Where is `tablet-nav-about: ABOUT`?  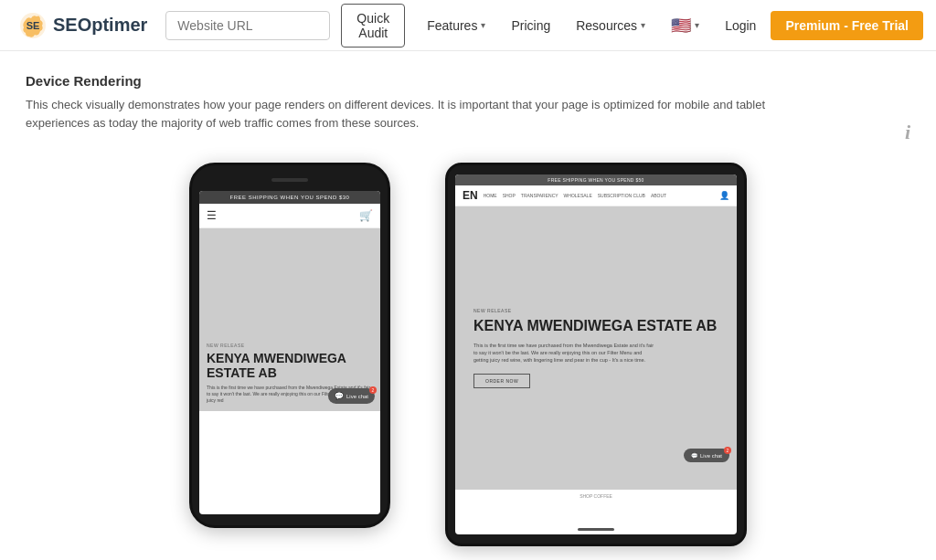
tablet-nav-about: ABOUT is located at coordinates (658, 195).